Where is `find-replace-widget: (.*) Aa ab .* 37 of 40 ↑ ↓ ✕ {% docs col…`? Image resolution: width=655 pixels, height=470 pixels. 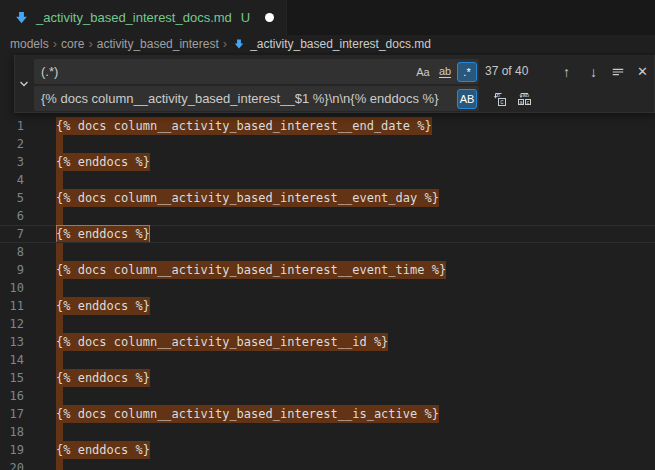 find-replace-widget: (.*) Aa ab .* 37 of 40 ↑ ↓ ✕ {% docs col… is located at coordinates (334, 84).